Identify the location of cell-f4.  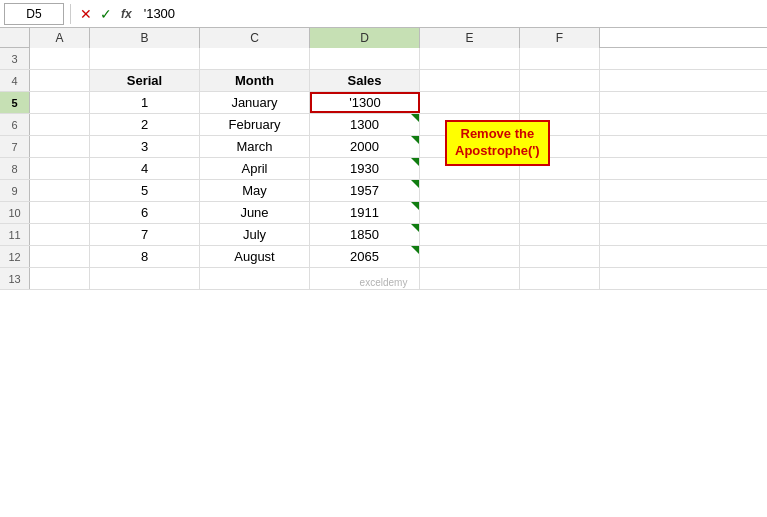
(560, 80).